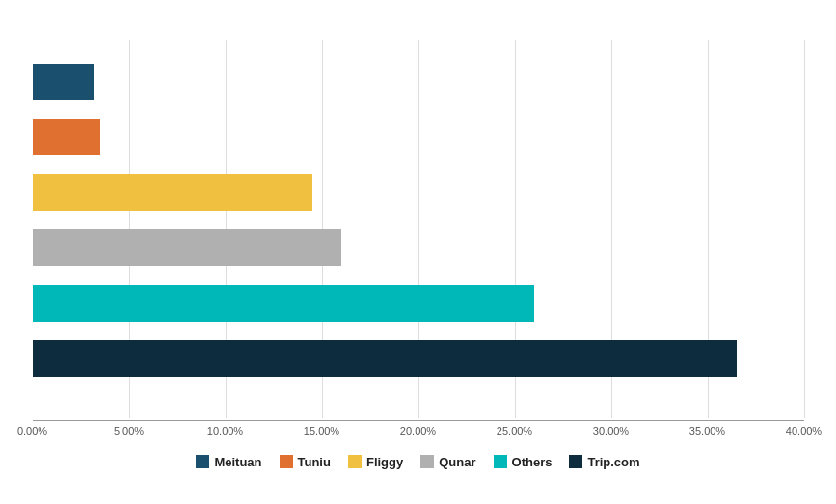 Image resolution: width=836 pixels, height=504 pixels. Describe the element at coordinates (613, 463) in the screenshot. I see `legend-label: Trip.com` at that location.